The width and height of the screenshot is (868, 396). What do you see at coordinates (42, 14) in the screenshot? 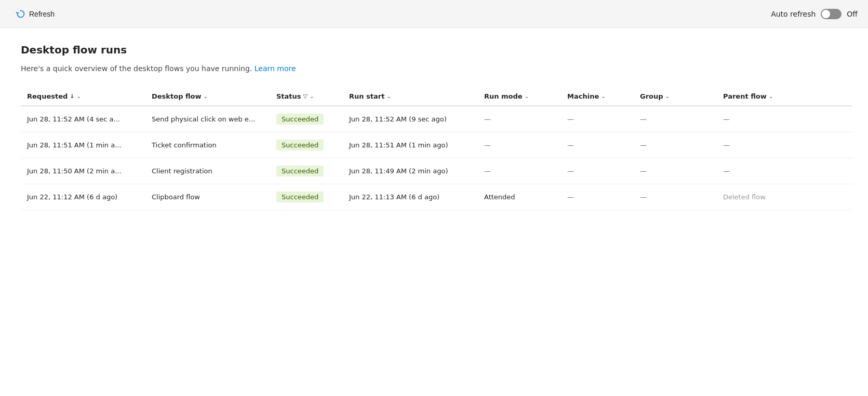
I see `refresh-label: Refresh` at bounding box center [42, 14].